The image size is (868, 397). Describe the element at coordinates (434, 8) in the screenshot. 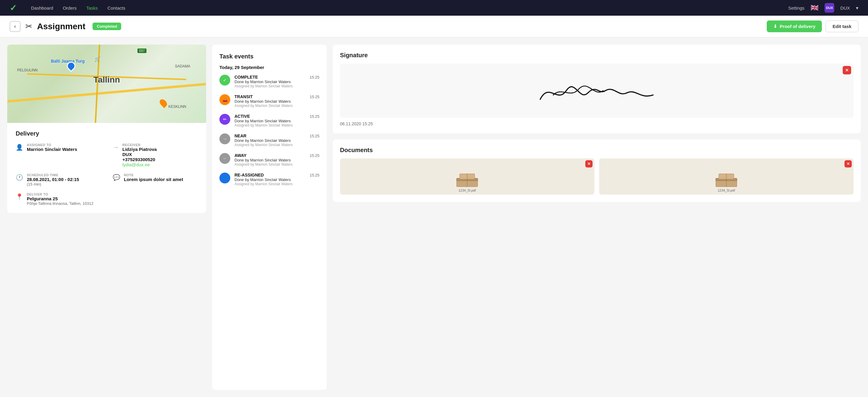

I see `navbar: ✓ Dashboard Orders Tasks Contacts Settin…` at that location.